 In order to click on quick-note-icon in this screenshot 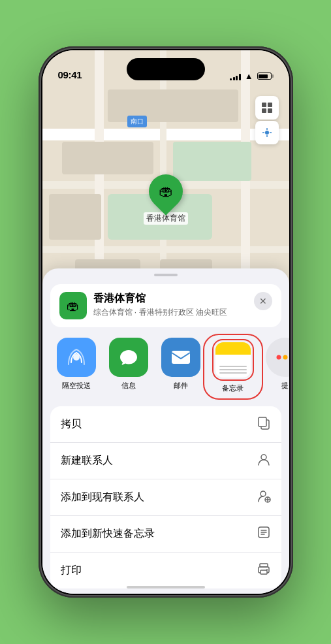, I will do `click(264, 534)`.